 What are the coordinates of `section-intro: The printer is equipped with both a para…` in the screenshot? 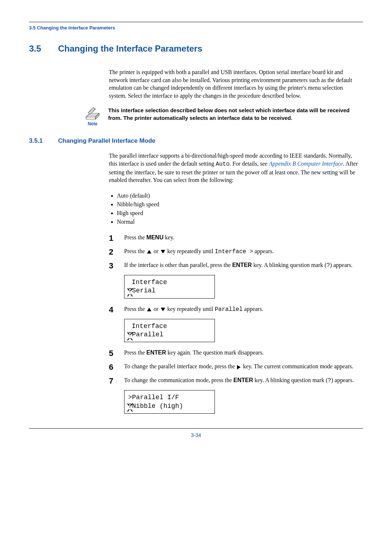 It's located at (234, 84).